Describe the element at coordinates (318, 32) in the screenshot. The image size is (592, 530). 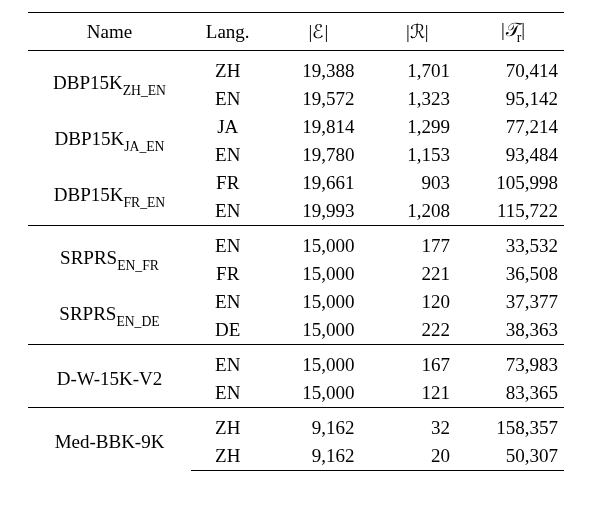
I see `col-e: |ℰ|` at that location.